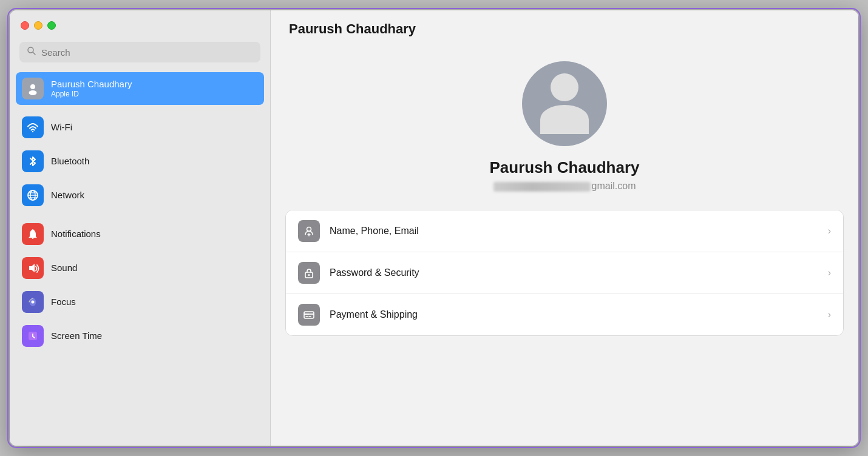 This screenshot has width=868, height=456. What do you see at coordinates (140, 302) in the screenshot?
I see `sidebar-item-focus: Focus` at bounding box center [140, 302].